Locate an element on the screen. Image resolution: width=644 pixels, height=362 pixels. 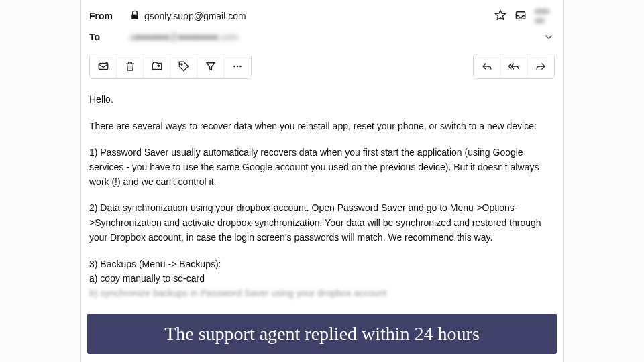
to-address-obscured: a■■■■■■@■■■■■■■.com is located at coordinates (184, 37).